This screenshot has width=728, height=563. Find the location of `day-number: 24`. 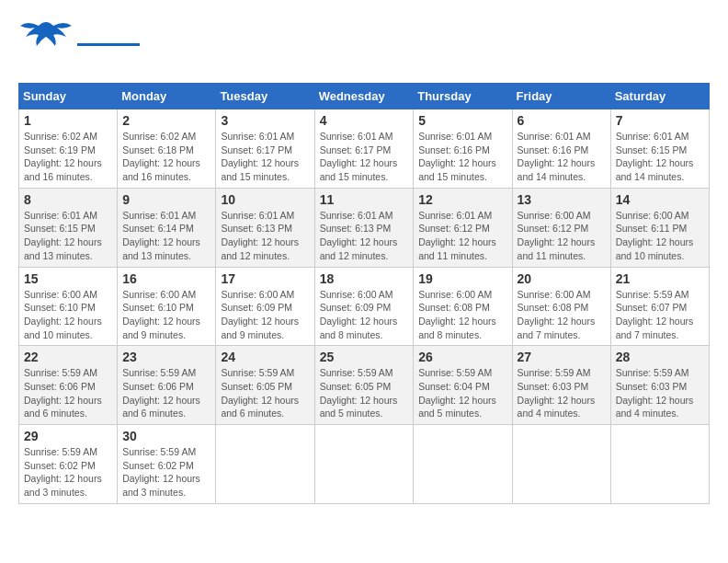

day-number: 24 is located at coordinates (265, 357).